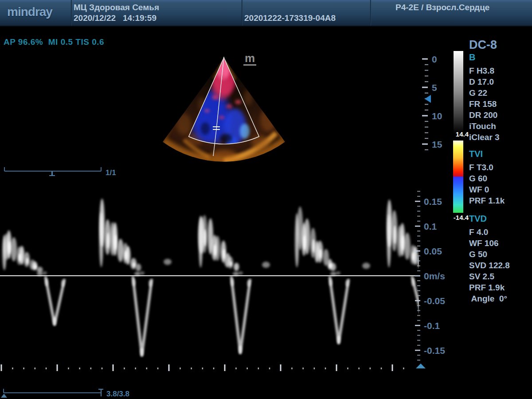 This screenshot has width=532, height=399. I want to click on param-line: SV 2.5, so click(501, 277).